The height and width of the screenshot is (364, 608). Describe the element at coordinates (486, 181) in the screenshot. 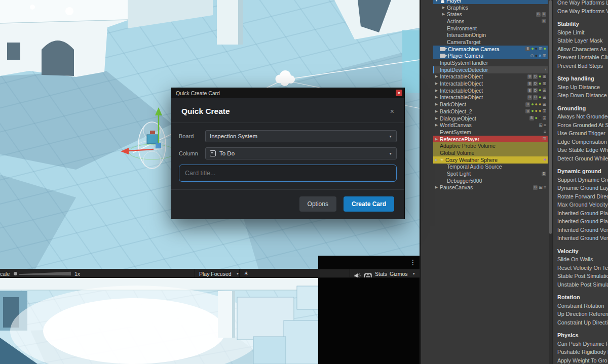

I see `hierarchy-item: Debugger5000` at that location.